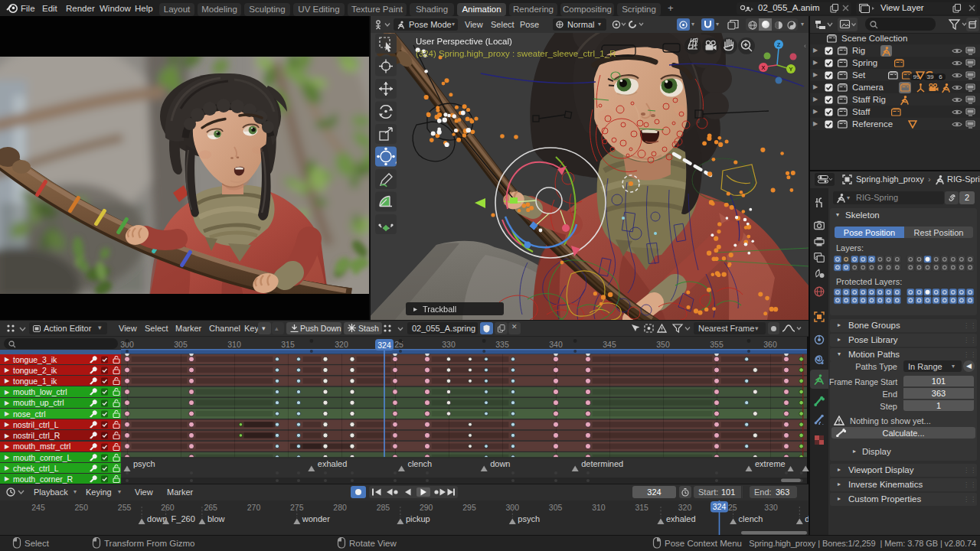 The width and height of the screenshot is (980, 551). What do you see at coordinates (216, 519) in the screenshot?
I see `svg-text: blow` at bounding box center [216, 519].